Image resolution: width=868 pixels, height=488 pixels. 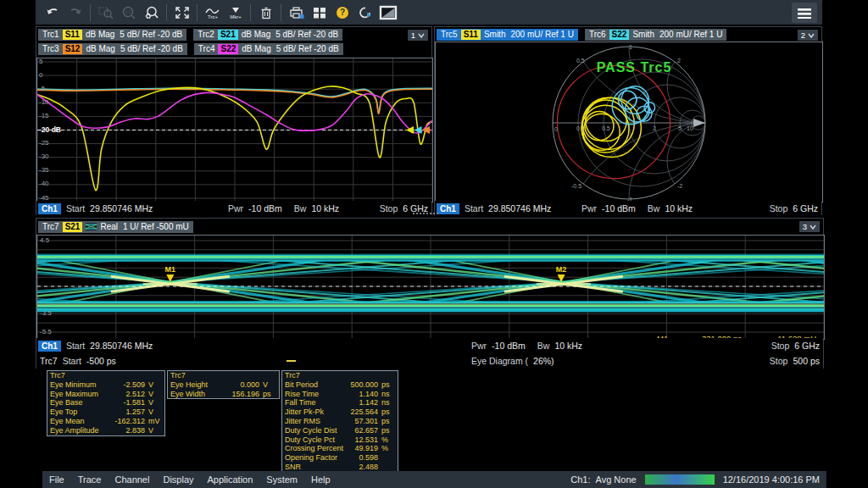 I want to click on screenshot-button, so click(x=388, y=13).